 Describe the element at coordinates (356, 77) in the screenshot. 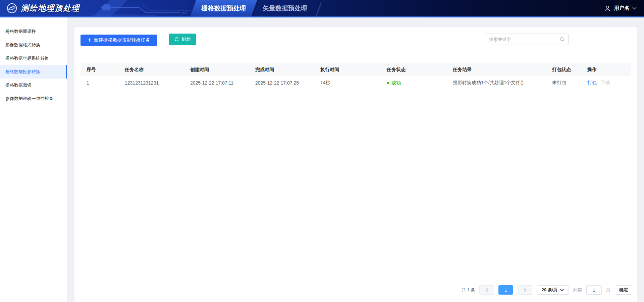

I see `tasks-table-wrap: 序号 任务名称 创建时间 完成时间 执行时间 任务状态 任务结果 打包状态 操作` at that location.